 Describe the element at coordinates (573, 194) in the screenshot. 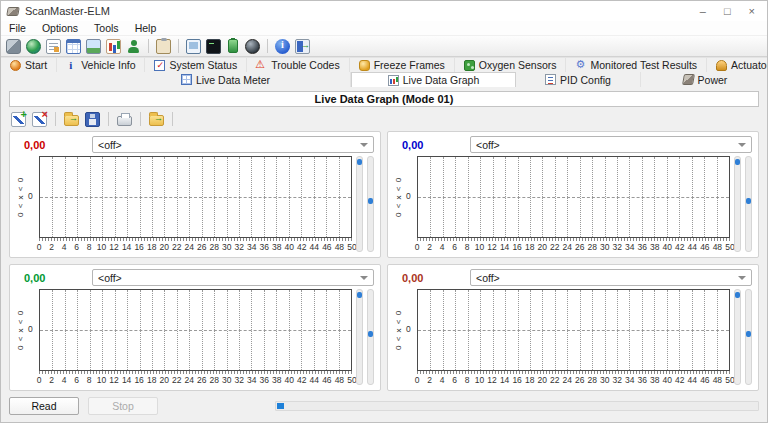

I see `graph-panel-2: 0,00 <off> 0 < x < 0 0 02468101214161820…` at that location.